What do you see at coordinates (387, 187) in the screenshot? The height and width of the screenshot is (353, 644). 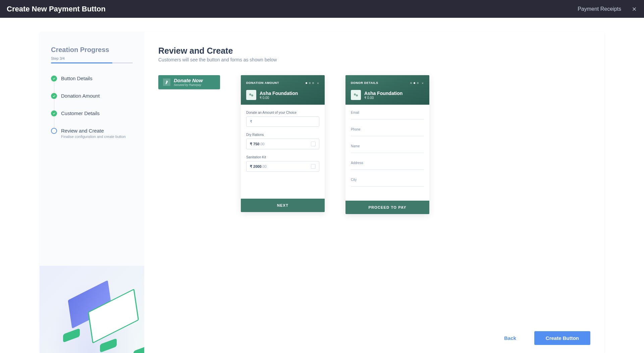 I see `city-input-preview` at bounding box center [387, 187].